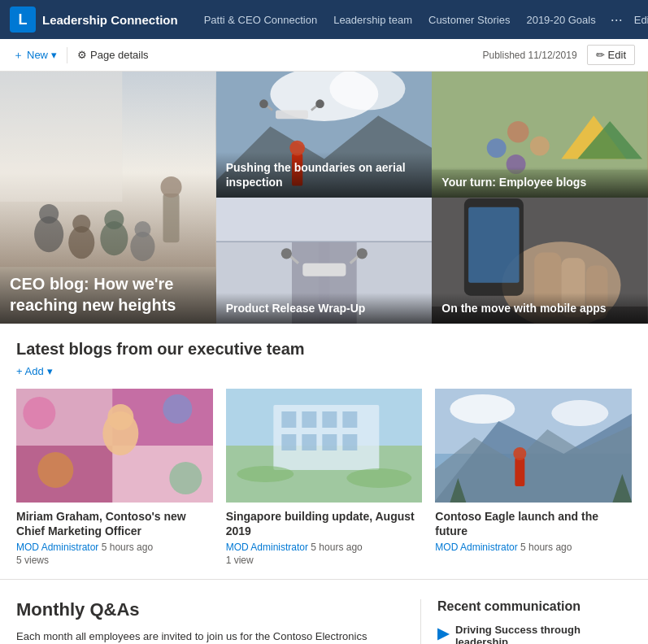  I want to click on recent-comm-title: Recent communication, so click(535, 607).